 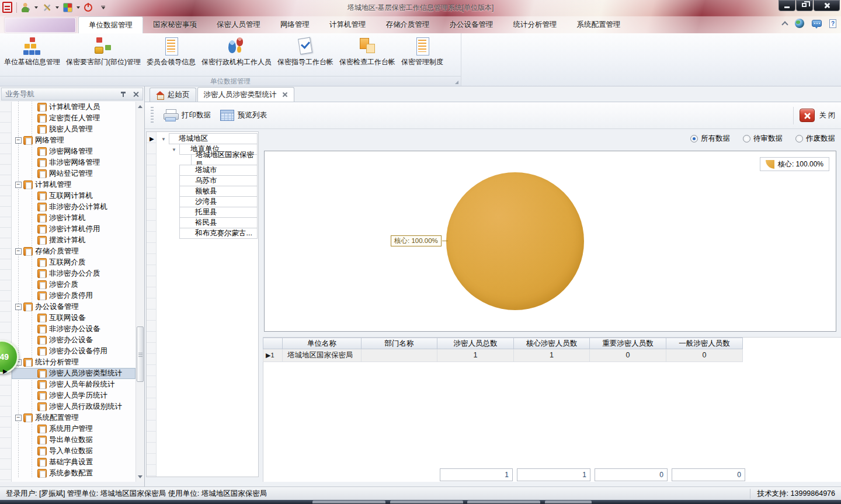 I want to click on sidebar-tree-item: 涉密人员行政级别统计, so click(x=74, y=406).